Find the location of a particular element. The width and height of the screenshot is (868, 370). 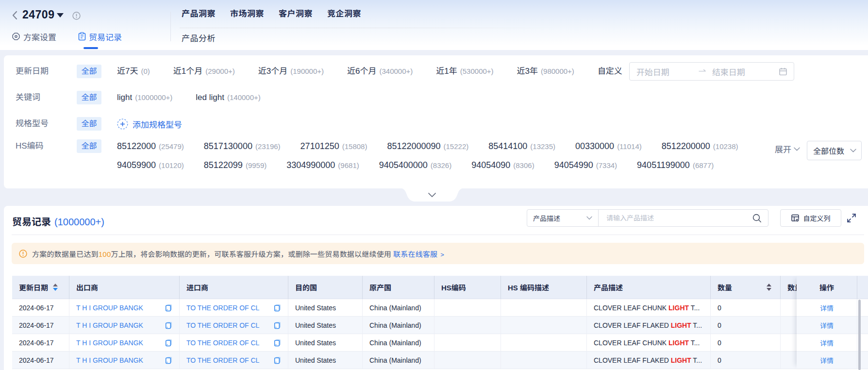

col-header-quantity: 数量 is located at coordinates (746, 287).